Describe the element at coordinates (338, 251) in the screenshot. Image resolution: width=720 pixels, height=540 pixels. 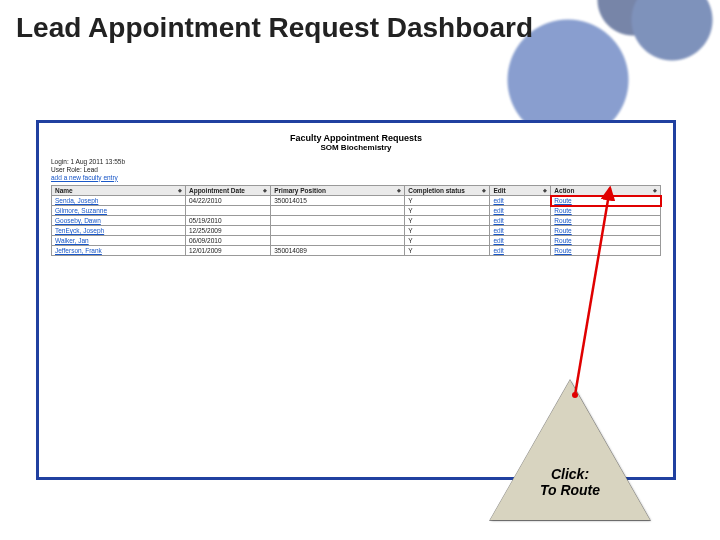
I see `cell-position: 350014089` at that location.